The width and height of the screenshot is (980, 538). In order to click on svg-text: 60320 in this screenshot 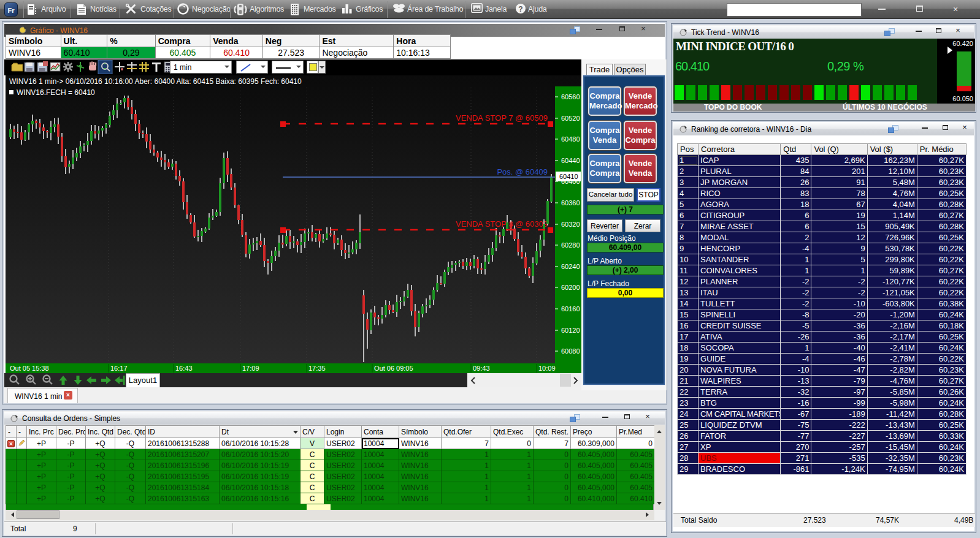, I will do `click(570, 224)`.